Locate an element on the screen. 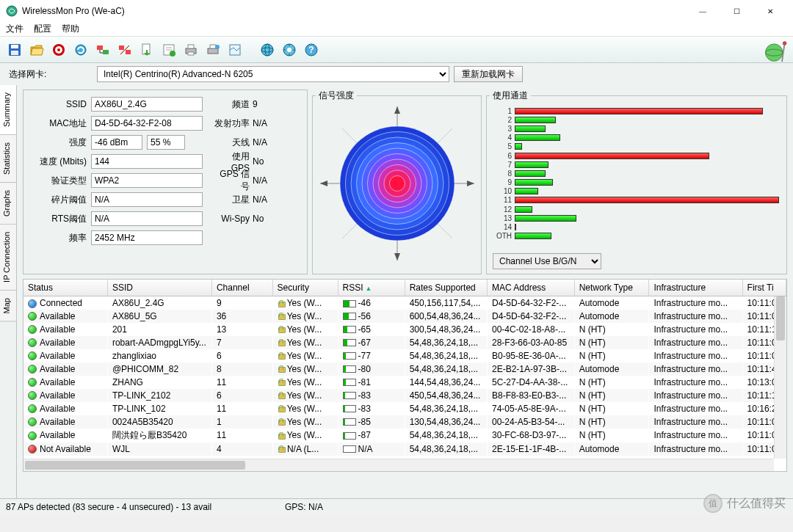 This screenshot has width=793, height=532. menu-config: 配置 is located at coordinates (43, 29).